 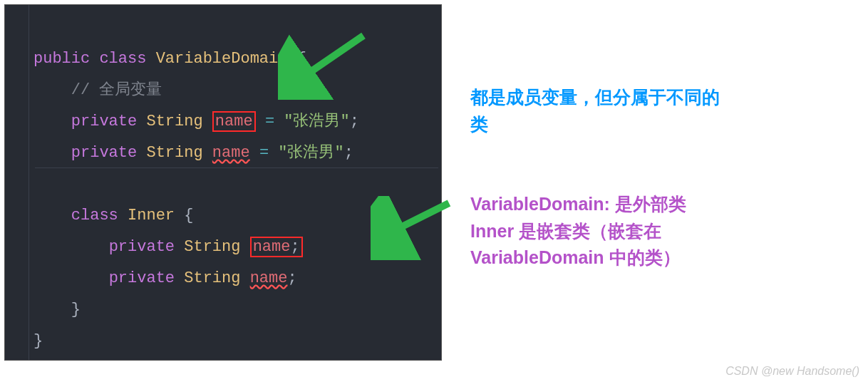 What do you see at coordinates (17, 182) in the screenshot?
I see `editor-gutter` at bounding box center [17, 182].